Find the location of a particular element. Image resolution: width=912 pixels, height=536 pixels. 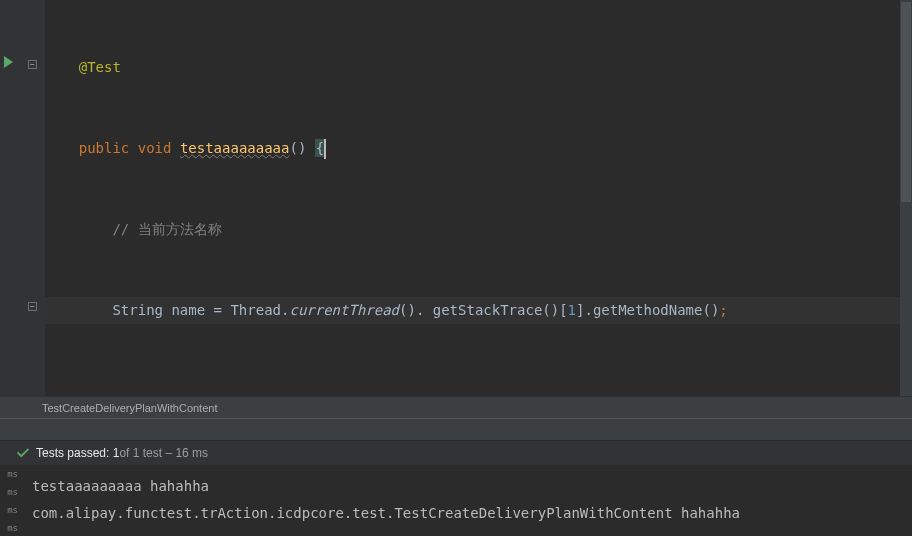

scrollbar-thumb is located at coordinates (906, 102).